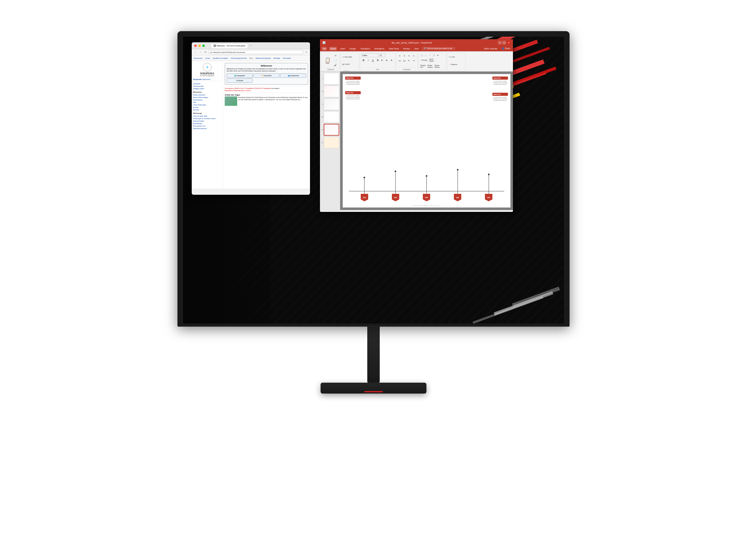 This screenshot has width=747, height=560. What do you see at coordinates (373, 60) in the screenshot?
I see `underline-button: U` at bounding box center [373, 60].